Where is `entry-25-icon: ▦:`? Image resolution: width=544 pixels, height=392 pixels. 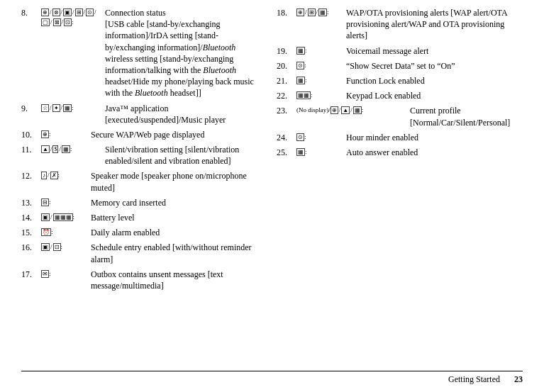
entry-25-icon: ▦: is located at coordinates (321, 152).